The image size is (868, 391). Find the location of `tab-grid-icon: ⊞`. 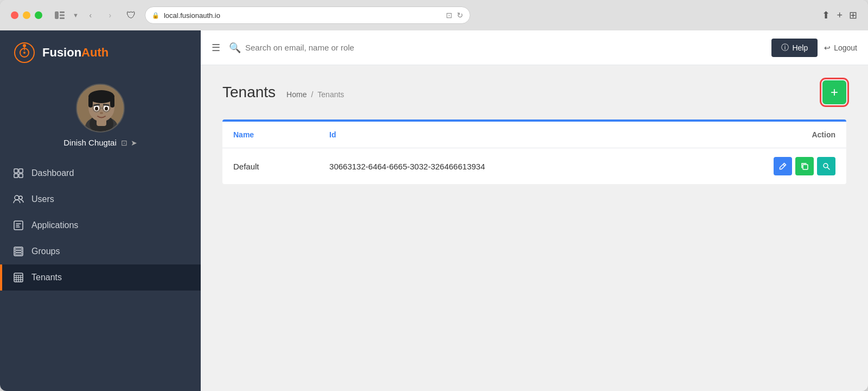

tab-grid-icon: ⊞ is located at coordinates (853, 15).